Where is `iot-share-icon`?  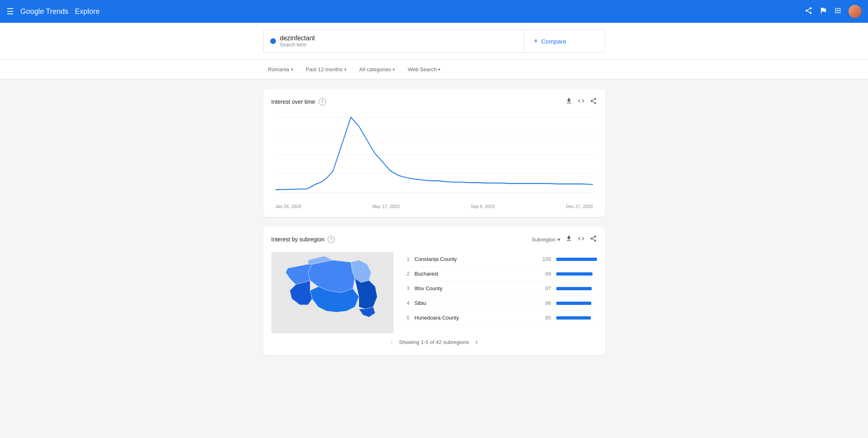
iot-share-icon is located at coordinates (593, 102).